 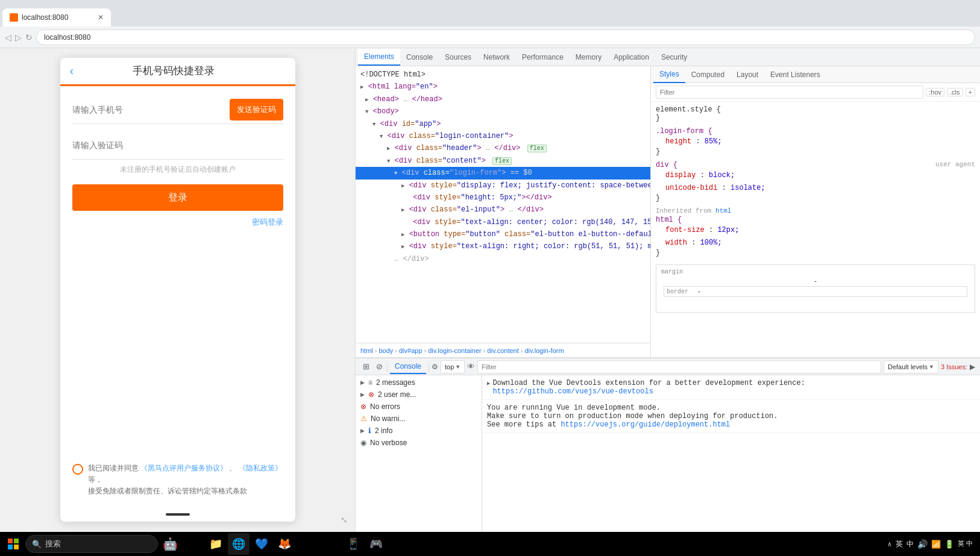 What do you see at coordinates (680, 175) in the screenshot?
I see `prop-name: display` at bounding box center [680, 175].